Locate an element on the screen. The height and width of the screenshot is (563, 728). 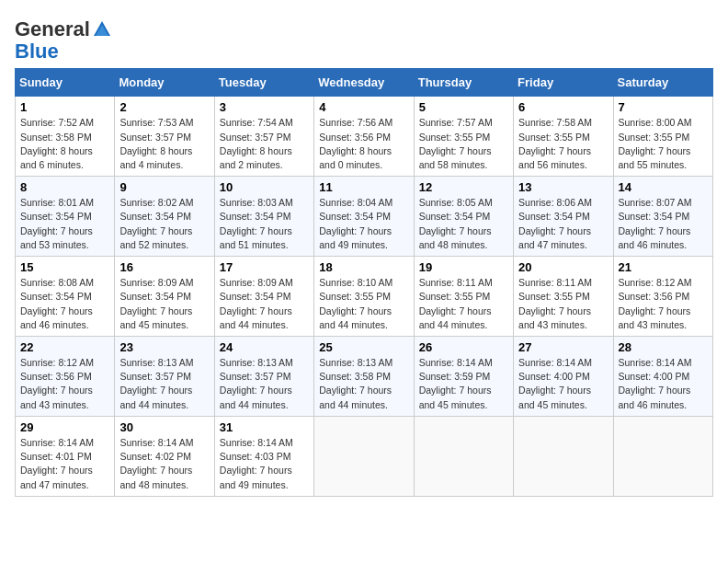
calendar-cell: 6 Sunrise: 7:58 AMSunset: 3:55 PMDayligh… is located at coordinates (563, 136).